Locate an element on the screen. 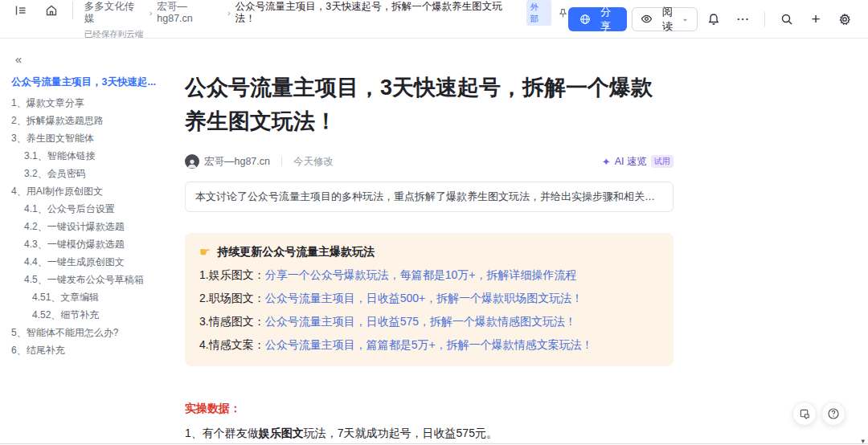 The width and height of the screenshot is (868, 445). header-divider is located at coordinates (72, 10).